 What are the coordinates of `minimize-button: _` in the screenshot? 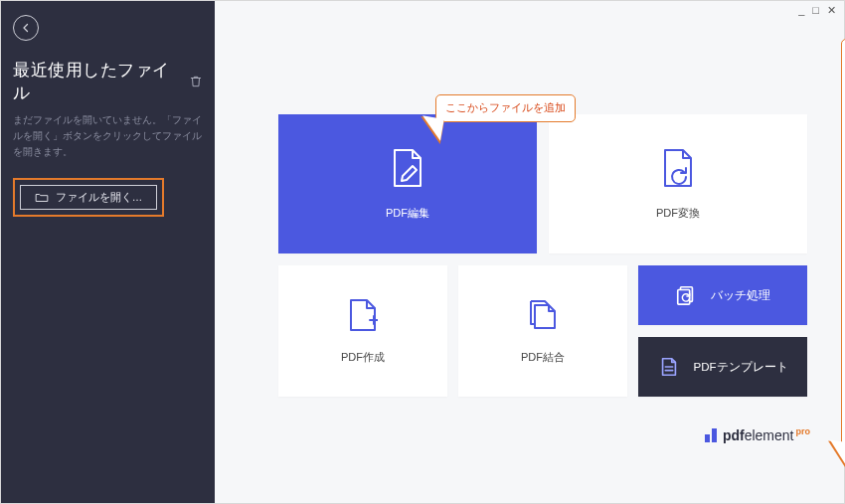 It's located at (801, 10).